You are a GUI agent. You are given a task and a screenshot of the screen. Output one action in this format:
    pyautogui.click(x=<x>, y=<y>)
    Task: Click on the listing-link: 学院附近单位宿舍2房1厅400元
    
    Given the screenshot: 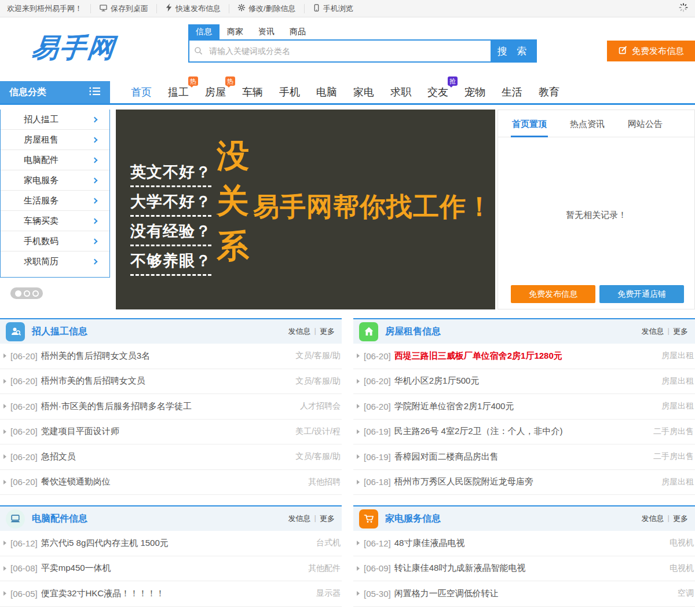 What is the action you would take?
    pyautogui.click(x=454, y=407)
    